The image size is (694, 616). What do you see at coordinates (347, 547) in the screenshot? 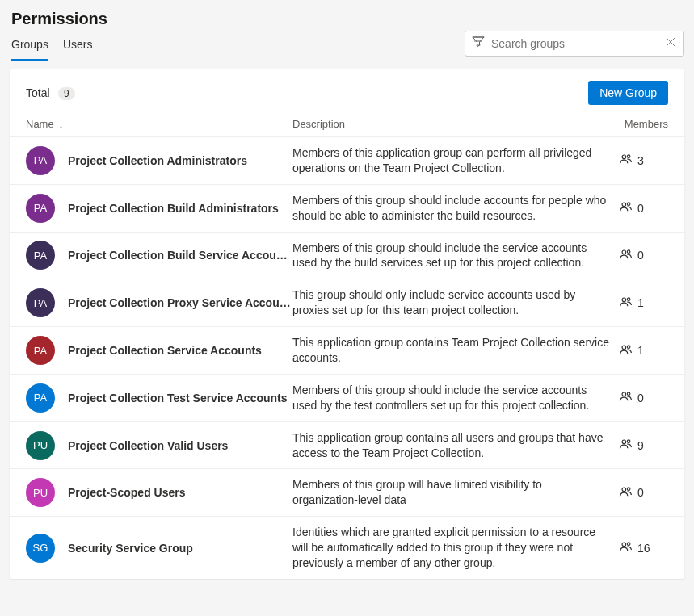
I see `group-row: SGSecurity Service GroupIdentities which…` at bounding box center [347, 547].